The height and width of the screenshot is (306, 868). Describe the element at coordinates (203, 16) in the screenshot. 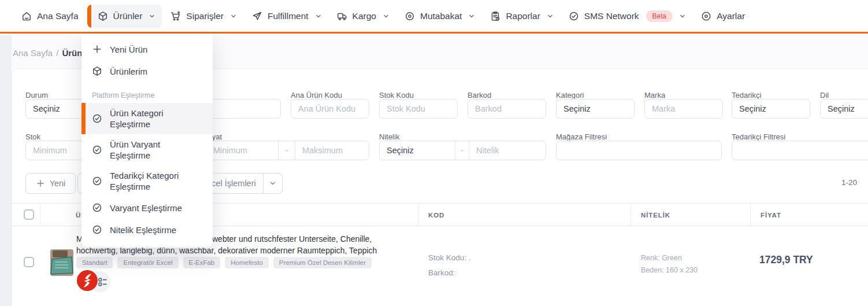

I see `nav-item-siparisler: Siparişler` at that location.